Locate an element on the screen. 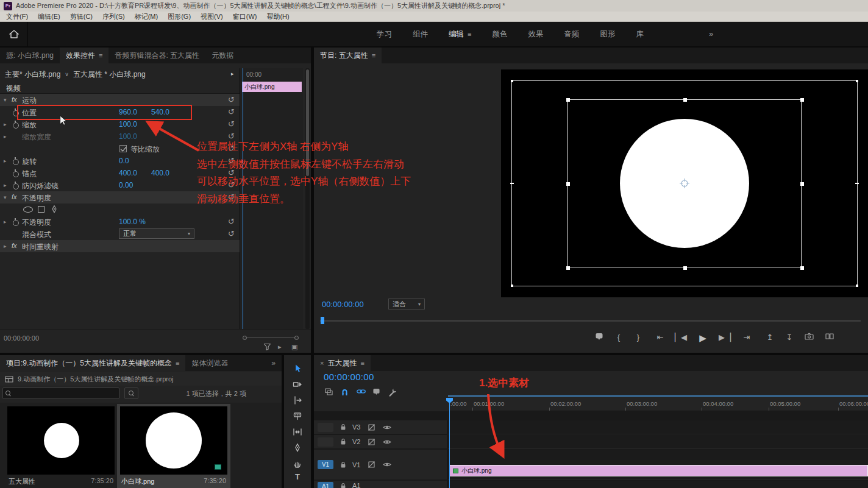  linked-selection-icon is located at coordinates (361, 391).